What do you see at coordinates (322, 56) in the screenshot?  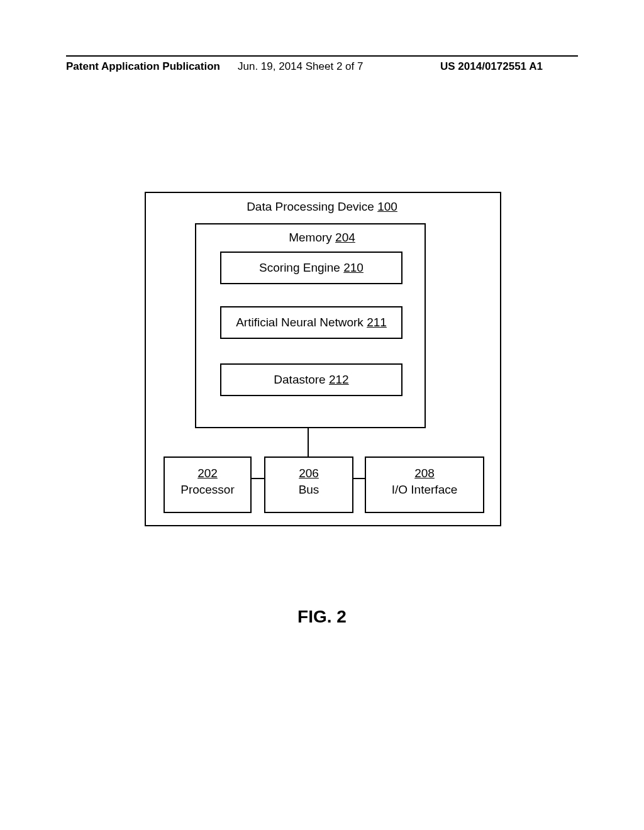 I see `header-rule` at bounding box center [322, 56].